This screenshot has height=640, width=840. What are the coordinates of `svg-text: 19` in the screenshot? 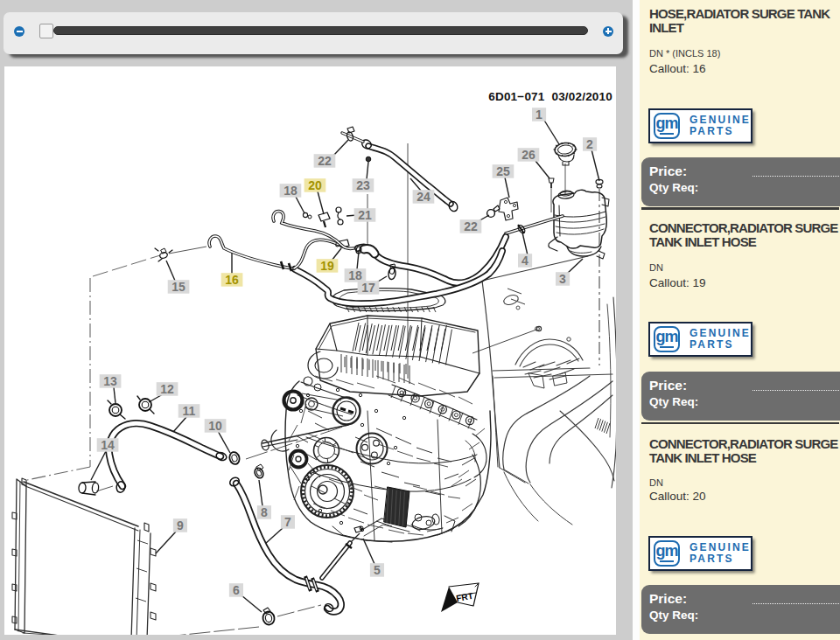 It's located at (327, 266).